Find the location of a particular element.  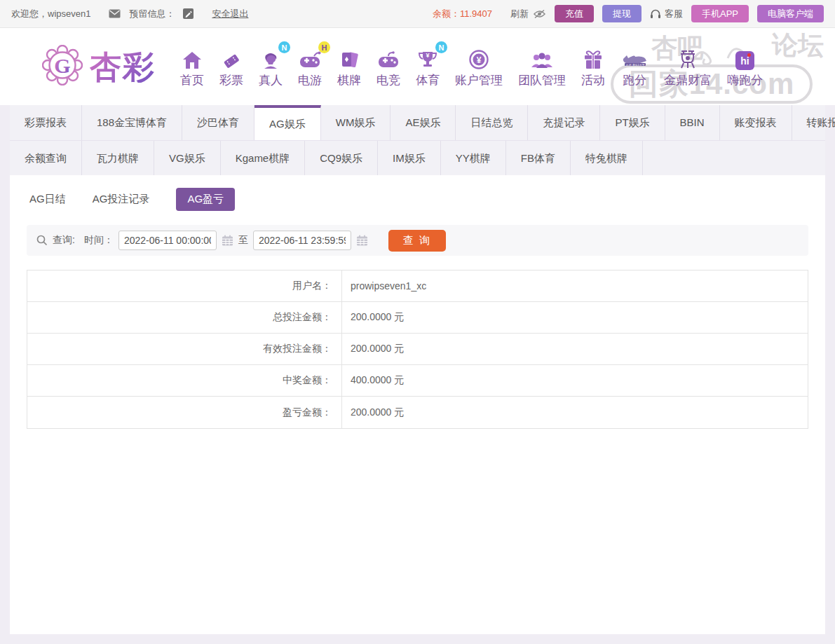

tab-zhangbian-baobiao: 账变报表 is located at coordinates (756, 123).